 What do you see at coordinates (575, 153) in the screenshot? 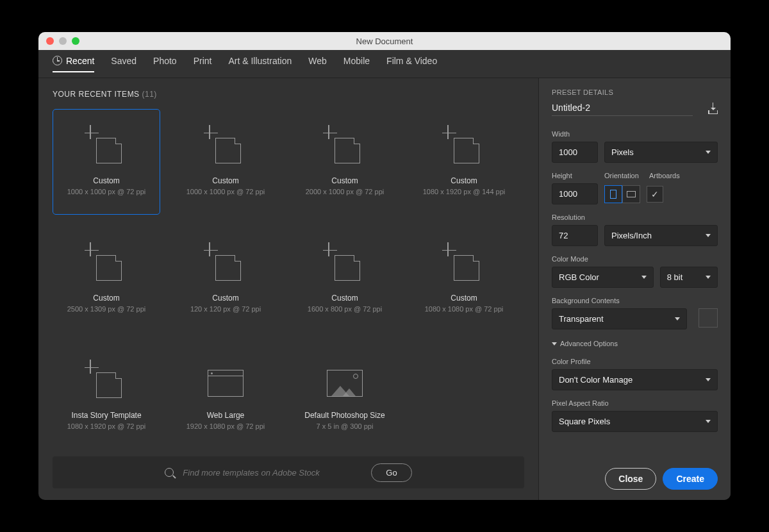
I see `width-input` at bounding box center [575, 153].